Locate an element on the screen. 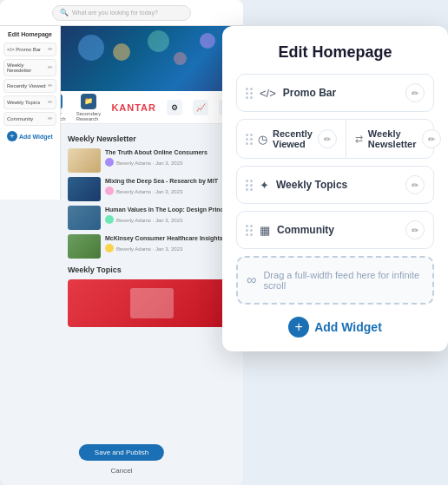 This screenshot has height=485, width=448. recently-viewed-edit-btn: ✏ is located at coordinates (327, 139).